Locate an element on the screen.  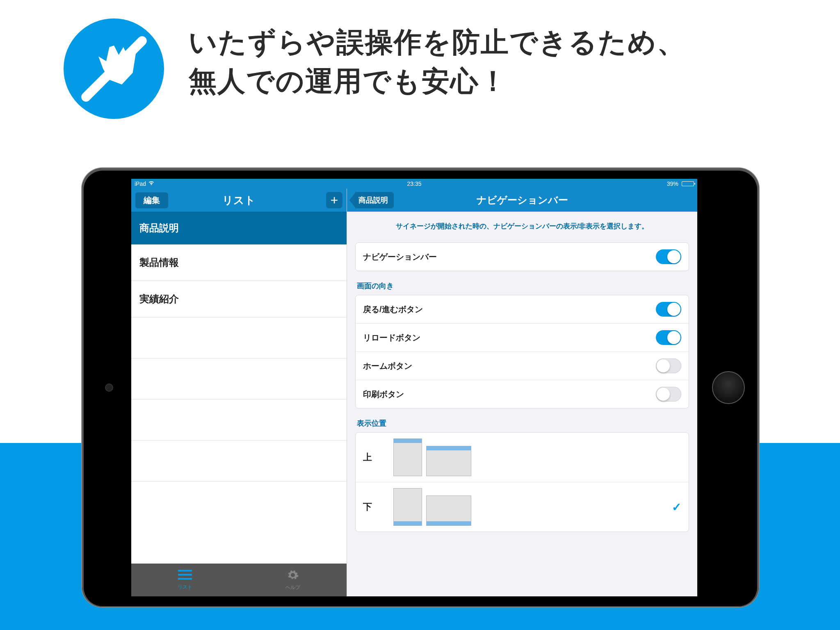
tab-list-label: リスト is located at coordinates (185, 587).